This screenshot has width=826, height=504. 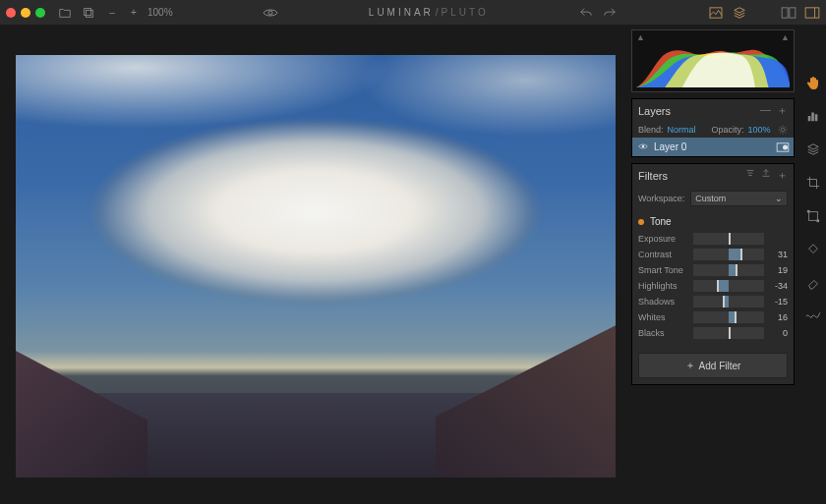 I want to click on whites-slider-row: Whites16, so click(x=713, y=317).